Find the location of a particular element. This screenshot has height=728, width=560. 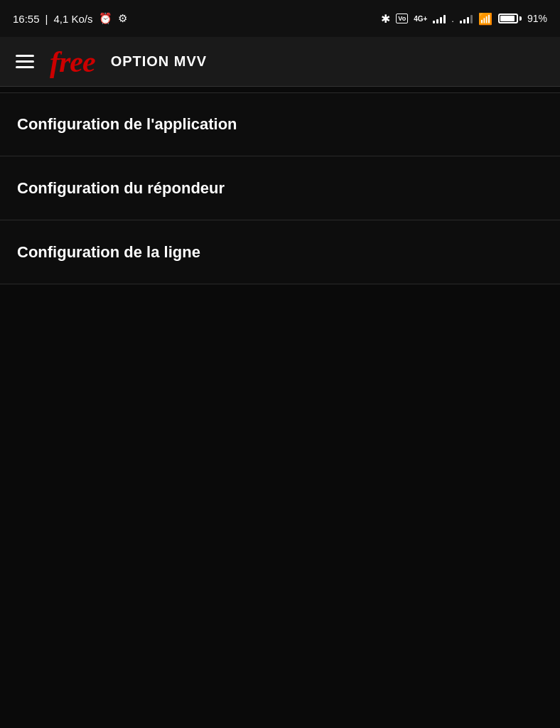

volte-badge: Vo is located at coordinates (402, 18).